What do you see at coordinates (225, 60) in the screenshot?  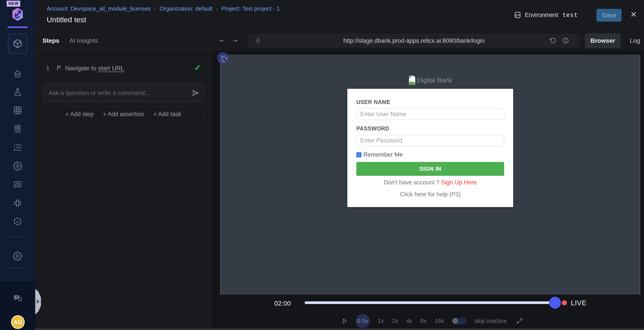 I see `mouse-cursor-icon` at bounding box center [225, 60].